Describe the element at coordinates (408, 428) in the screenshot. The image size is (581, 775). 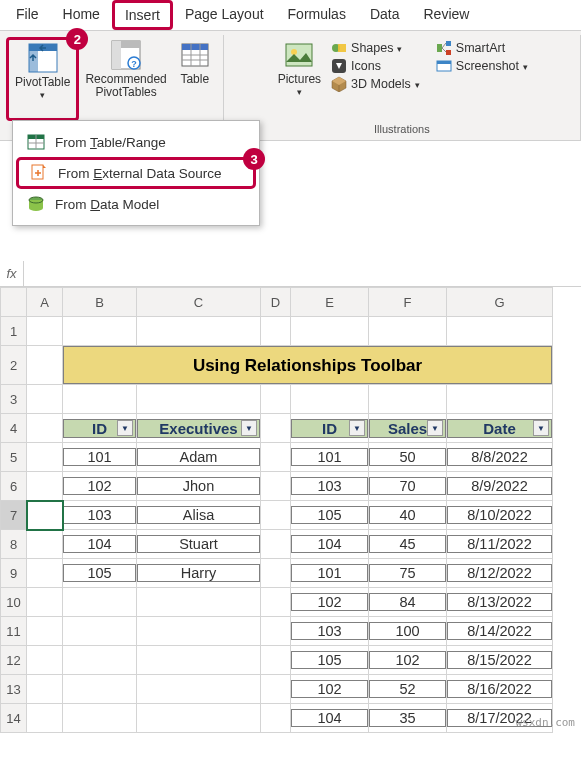
I see `cell-F4: Sales▼` at that location.